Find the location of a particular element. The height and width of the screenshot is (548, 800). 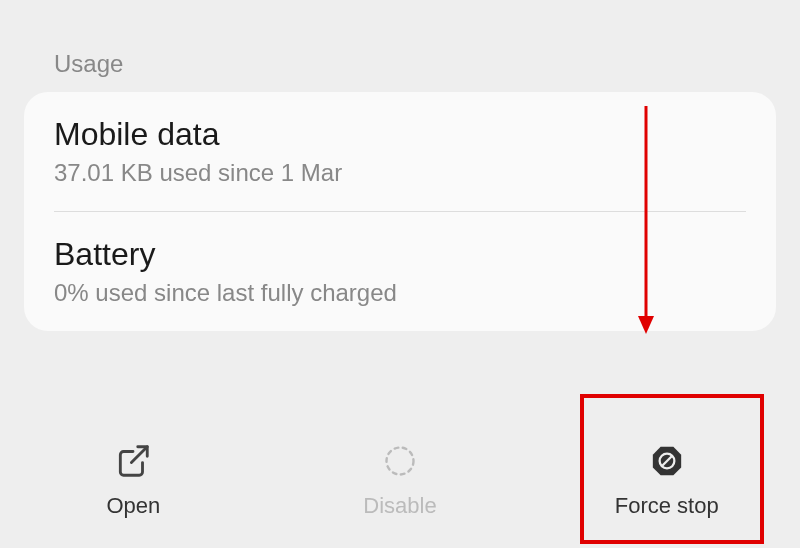

mobile-data-title: Mobile data is located at coordinates (400, 134).